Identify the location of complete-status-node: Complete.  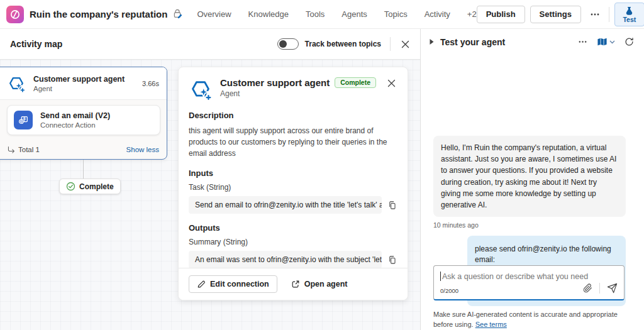
(90, 186).